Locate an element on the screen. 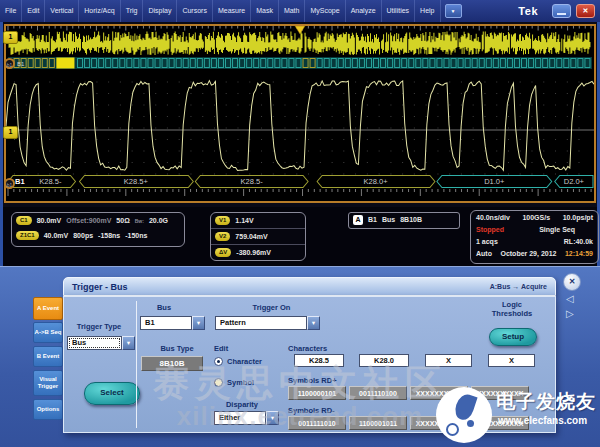 The width and height of the screenshot is (600, 447). acq-status: Stopped is located at coordinates (490, 230).